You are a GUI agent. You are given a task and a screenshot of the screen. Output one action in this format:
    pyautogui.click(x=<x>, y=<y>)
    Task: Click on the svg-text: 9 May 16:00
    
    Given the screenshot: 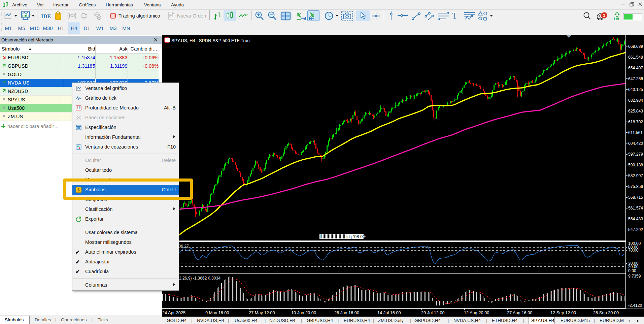 What is the action you would take?
    pyautogui.click(x=217, y=313)
    